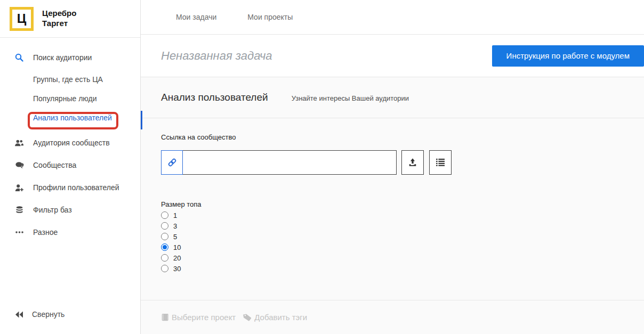 The image size is (644, 334). I want to click on top-size-option: 5, so click(402, 237).